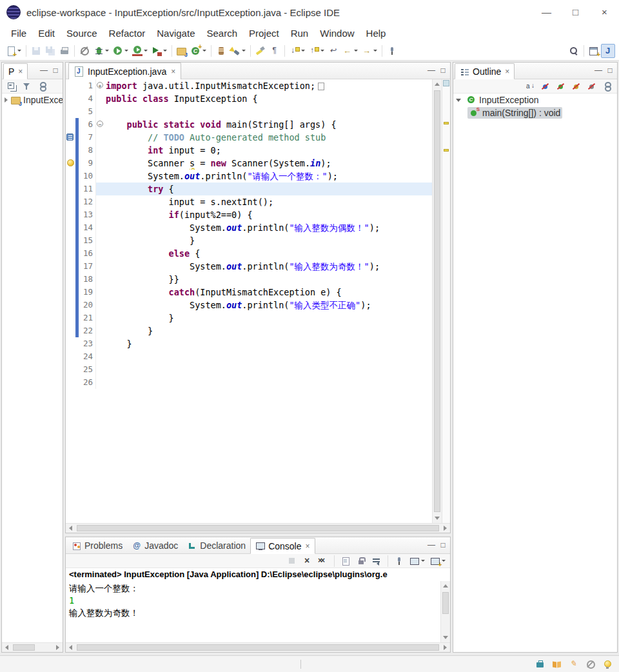 This screenshot has height=672, width=619. I want to click on word-wrap-button, so click(377, 561).